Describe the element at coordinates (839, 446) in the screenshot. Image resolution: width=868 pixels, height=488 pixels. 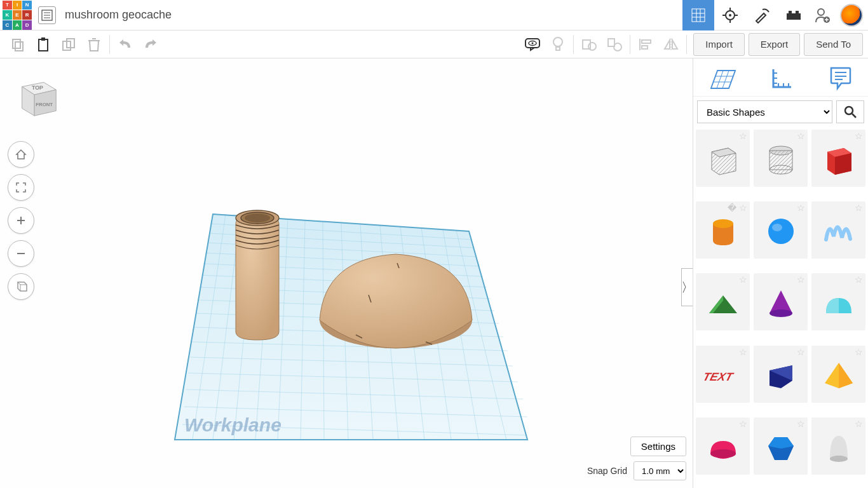
I see `shape-paraboloid: ☆` at that location.